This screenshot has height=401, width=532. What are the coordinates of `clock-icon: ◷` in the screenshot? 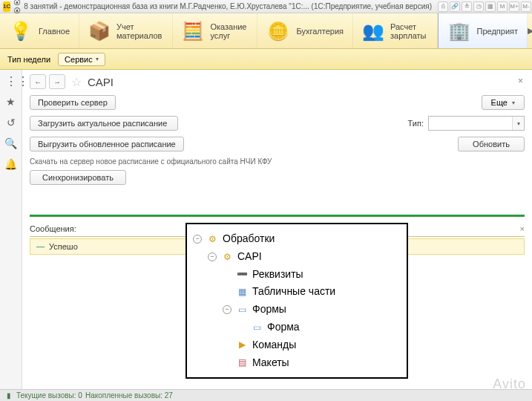 It's located at (479, 7).